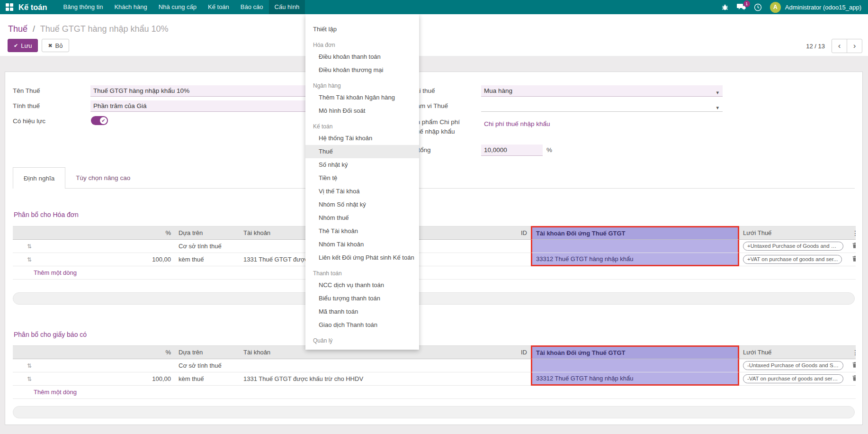 Image resolution: width=868 pixels, height=434 pixels. I want to click on menu-item-payment-terms: Điều khoản thanh toán, so click(362, 57).